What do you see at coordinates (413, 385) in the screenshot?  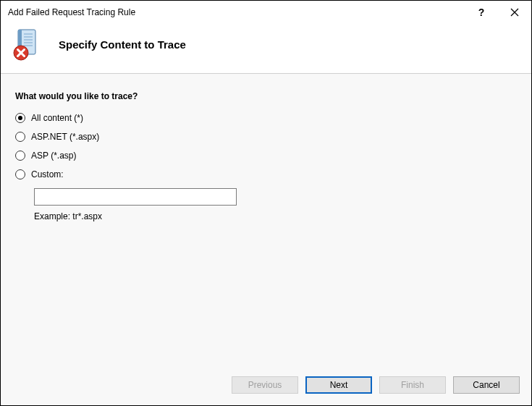 I see `button-label: Finish` at bounding box center [413, 385].